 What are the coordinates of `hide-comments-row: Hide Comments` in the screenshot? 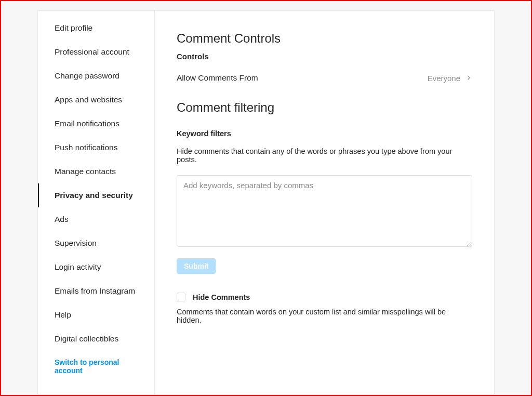 It's located at (324, 297).